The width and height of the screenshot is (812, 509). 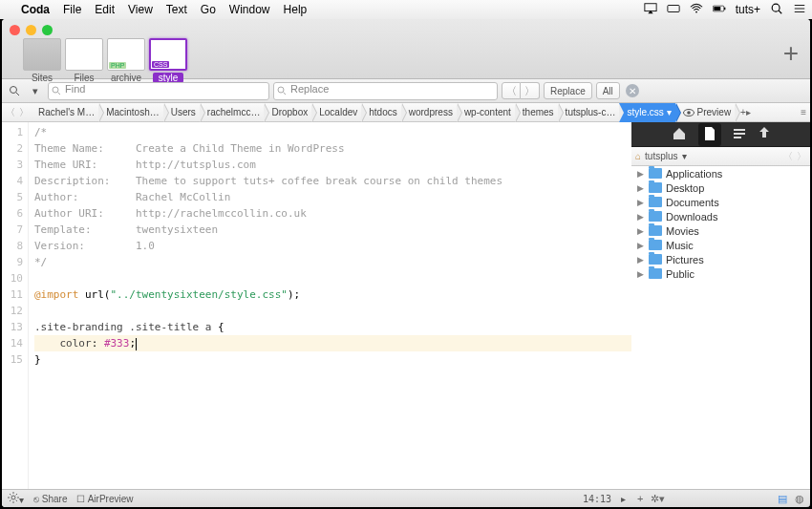 What do you see at coordinates (651, 10) in the screenshot?
I see `airplay-icon` at bounding box center [651, 10].